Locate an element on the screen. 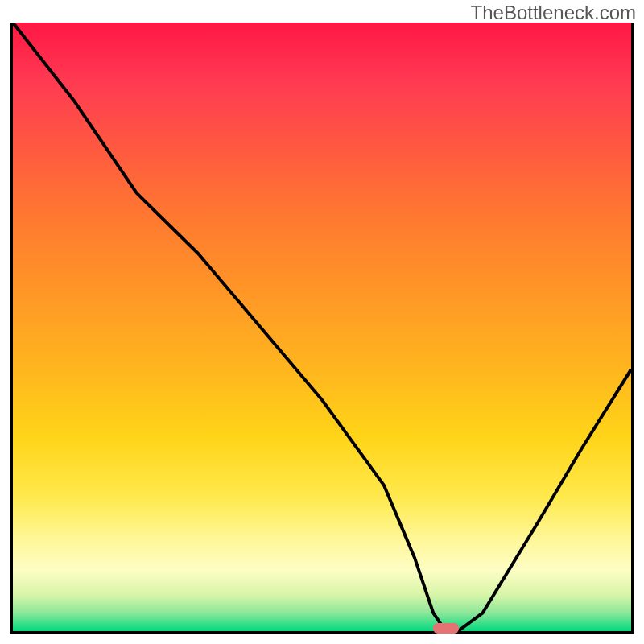  watermark-text: TheBottleneck.com is located at coordinates (554, 13).